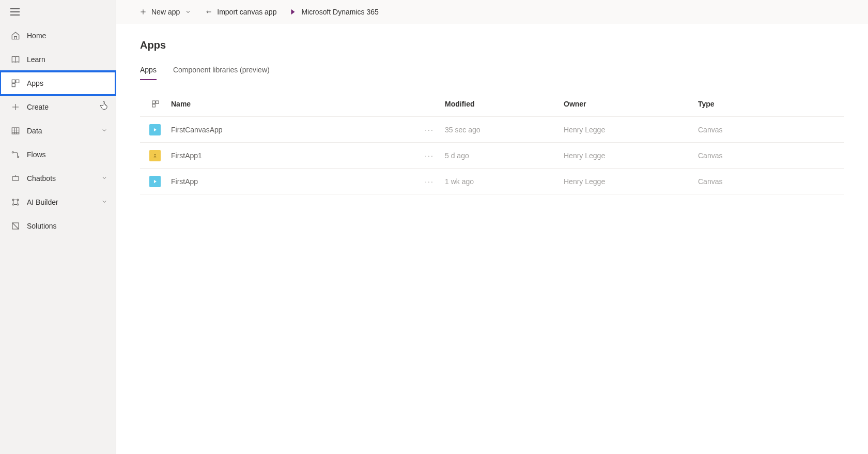  What do you see at coordinates (492, 181) in the screenshot?
I see `table-row: FirstApp ··· 1 wk ago Henry Legge Canvas` at bounding box center [492, 181].